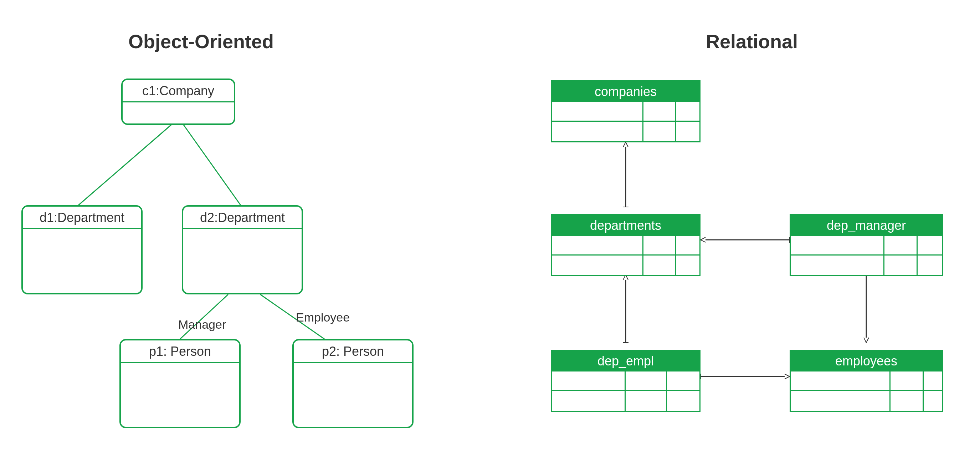 This screenshot has height=455, width=980. Describe the element at coordinates (866, 225) in the screenshot. I see `table-dep-manager-header: dep_manager` at that location.